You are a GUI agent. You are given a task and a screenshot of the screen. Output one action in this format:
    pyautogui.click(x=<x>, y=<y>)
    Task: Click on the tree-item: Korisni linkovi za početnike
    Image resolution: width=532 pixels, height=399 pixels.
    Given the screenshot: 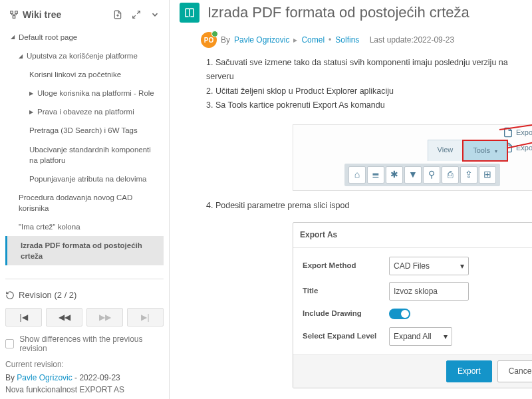 What is the action you would take?
    pyautogui.click(x=84, y=74)
    